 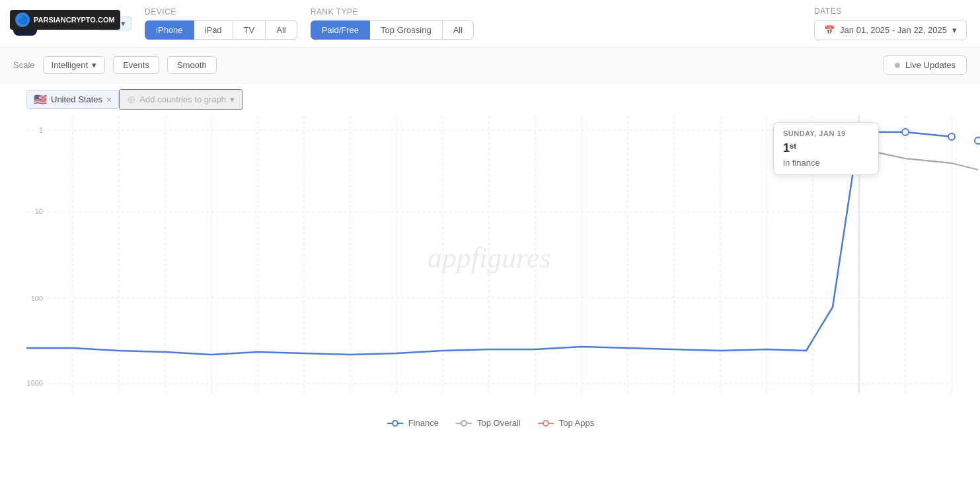 What do you see at coordinates (925, 65) in the screenshot?
I see `live-updates-button: Live Updates` at bounding box center [925, 65].